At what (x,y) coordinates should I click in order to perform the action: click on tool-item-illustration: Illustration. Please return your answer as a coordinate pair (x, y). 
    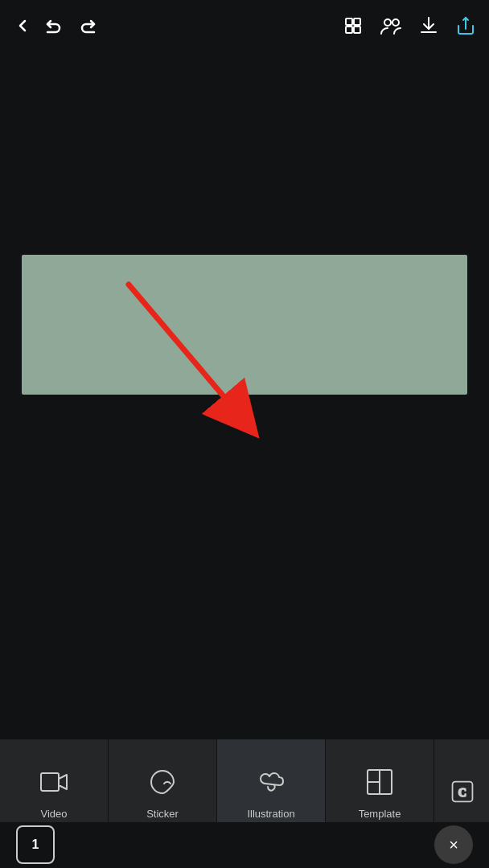
    Looking at the image, I should click on (272, 781).